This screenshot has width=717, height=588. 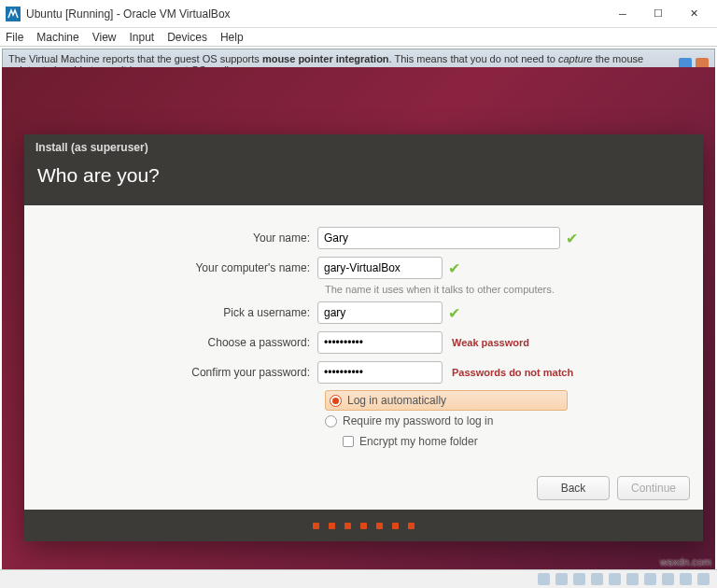 I want to click on record-icon, so click(x=668, y=579).